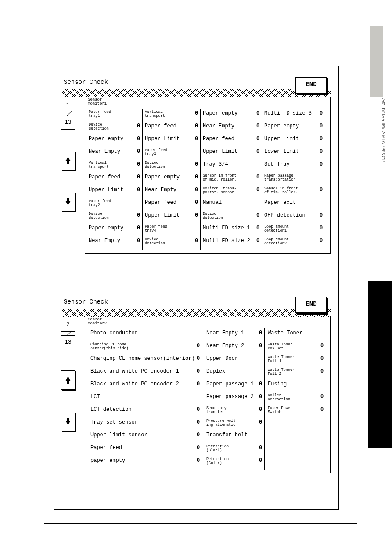 The height and width of the screenshot is (555, 392). I want to click on sensor-label: Charging CL home sensor(this side), so click(110, 346).